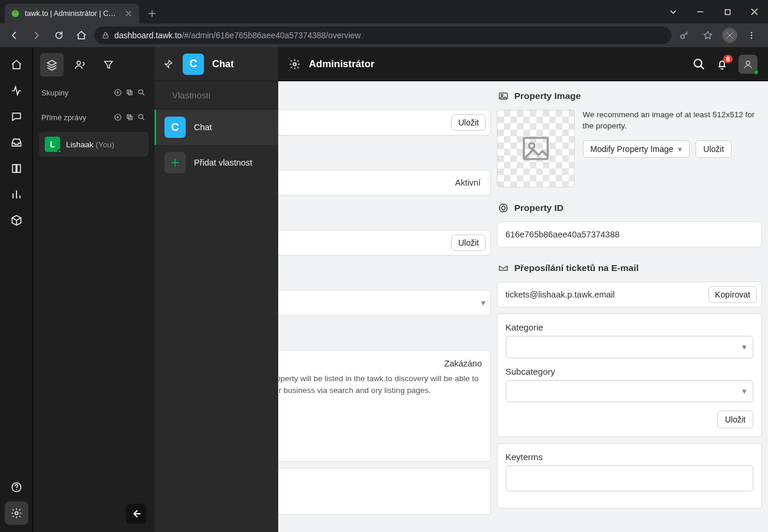 This screenshot has width=768, height=532. I want to click on gear-icon, so click(295, 64).